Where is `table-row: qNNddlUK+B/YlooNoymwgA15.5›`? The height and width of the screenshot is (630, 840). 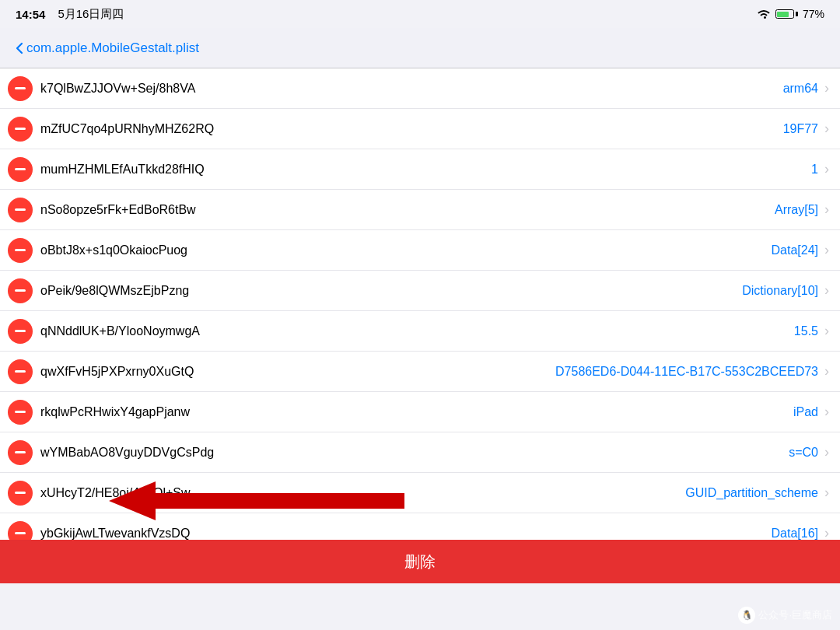 table-row: qNNddlUK+B/YlooNoymwgA15.5› is located at coordinates (420, 331).